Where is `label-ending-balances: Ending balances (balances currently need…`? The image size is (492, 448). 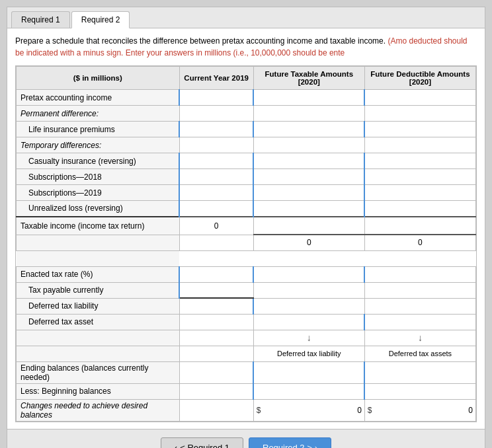
label-ending-balances: Ending balances (balances currently need… is located at coordinates (98, 373).